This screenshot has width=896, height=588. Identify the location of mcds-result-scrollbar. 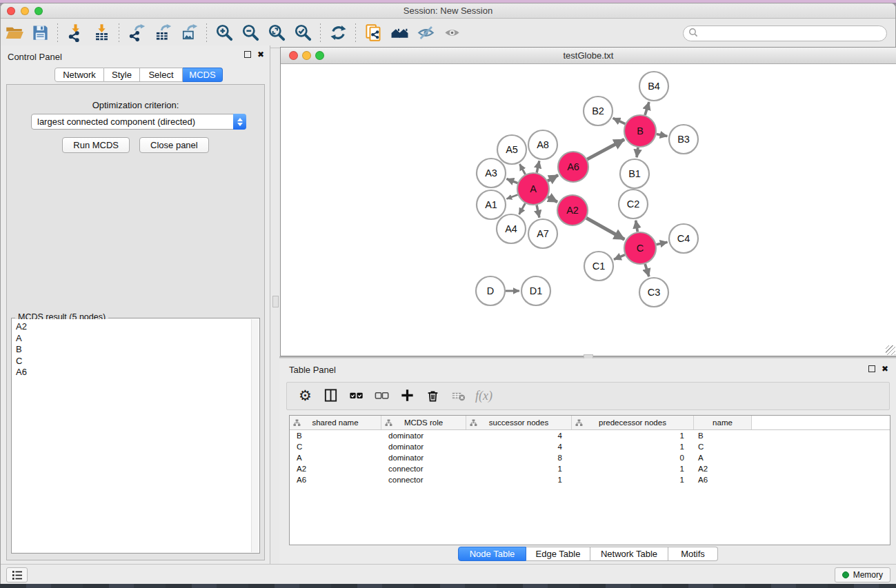
(255, 436).